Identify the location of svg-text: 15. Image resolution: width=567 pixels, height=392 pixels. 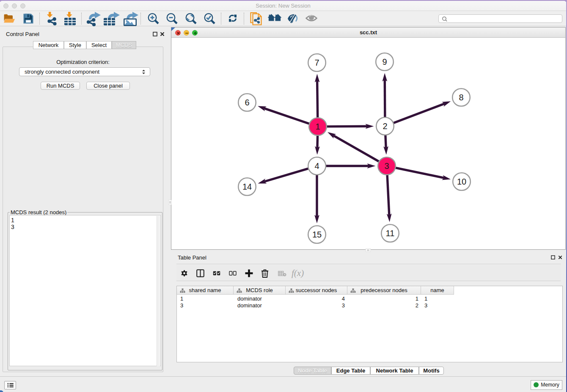
(317, 235).